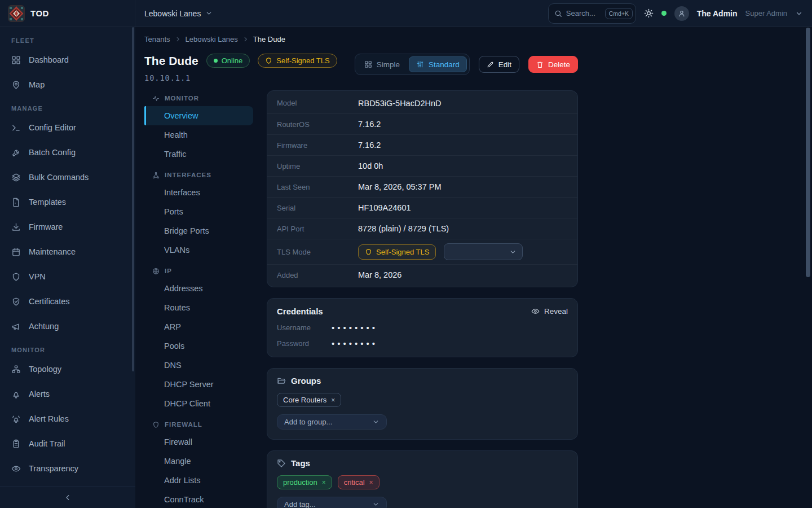 The image size is (812, 508). What do you see at coordinates (16, 394) in the screenshot?
I see `bell-icon` at bounding box center [16, 394].